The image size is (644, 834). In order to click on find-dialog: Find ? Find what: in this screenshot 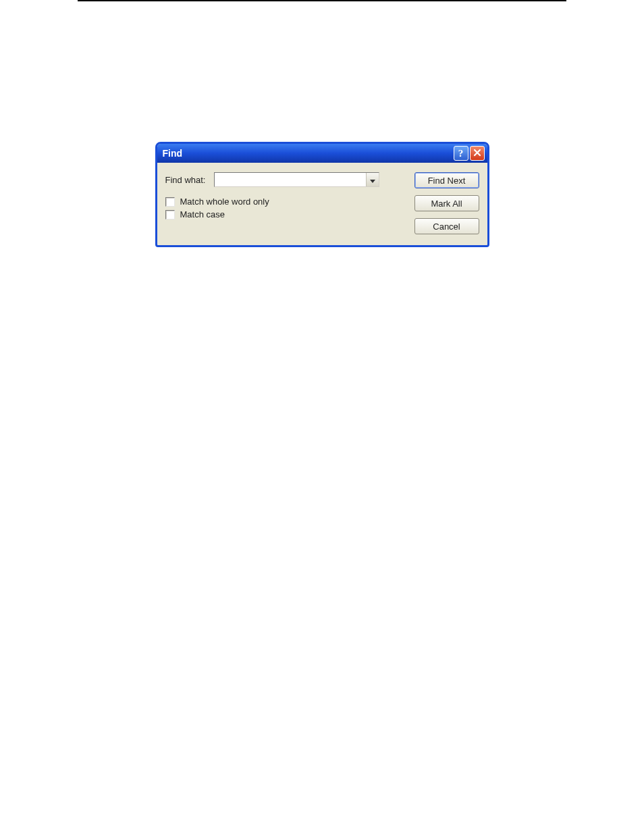, I will do `click(323, 194)`.